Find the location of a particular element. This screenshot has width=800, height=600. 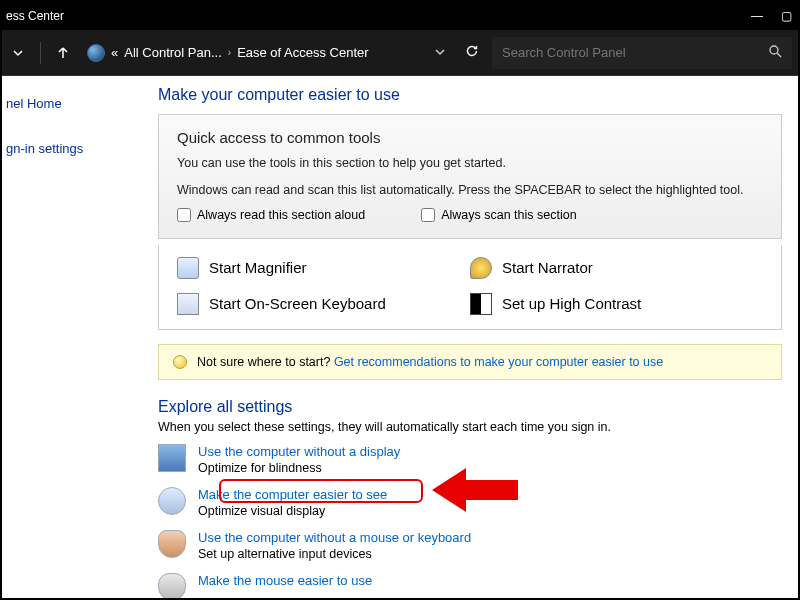

explore-subtext: When you select these settings, they wil… is located at coordinates (470, 427).